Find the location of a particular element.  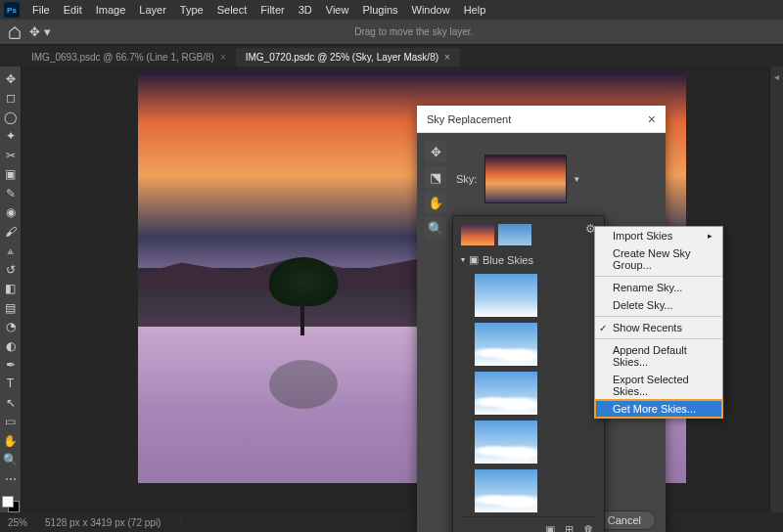

dodge-tool-icon: ◐ is located at coordinates (11, 346).